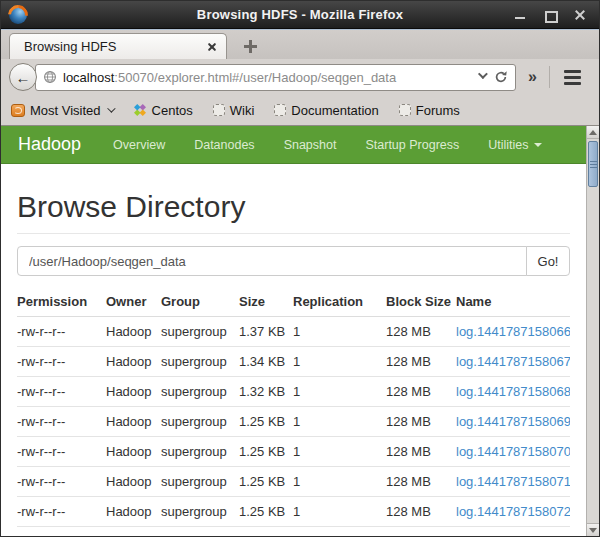 The height and width of the screenshot is (537, 600). I want to click on back-button: ←, so click(23, 77).